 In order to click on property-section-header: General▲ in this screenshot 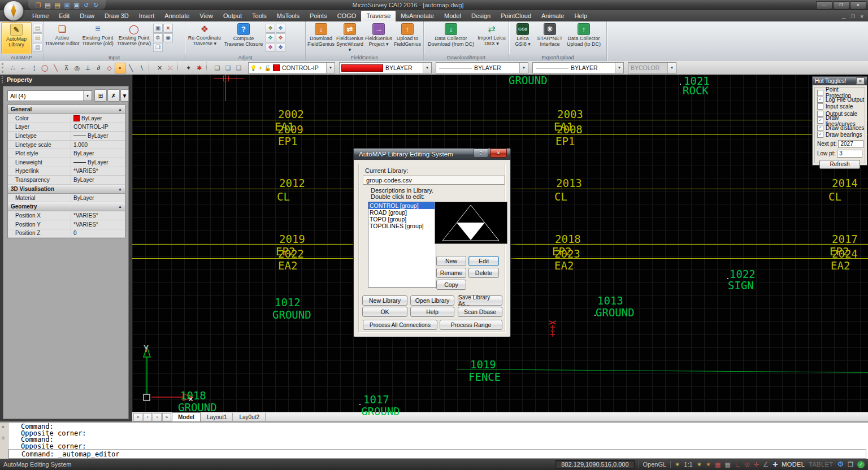, I will do `click(67, 110)`.